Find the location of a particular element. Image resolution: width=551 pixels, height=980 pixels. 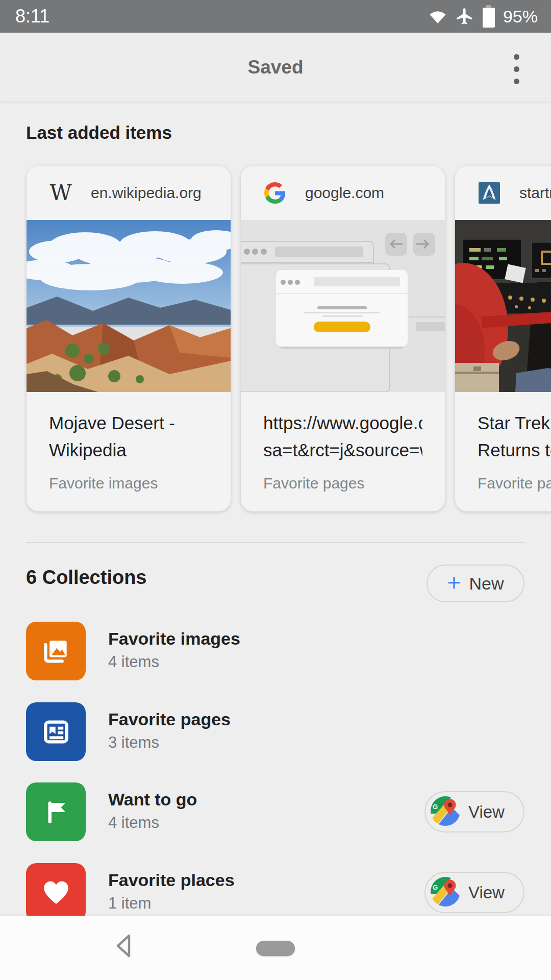

card-thumbnail-mojave-desert is located at coordinates (129, 306).